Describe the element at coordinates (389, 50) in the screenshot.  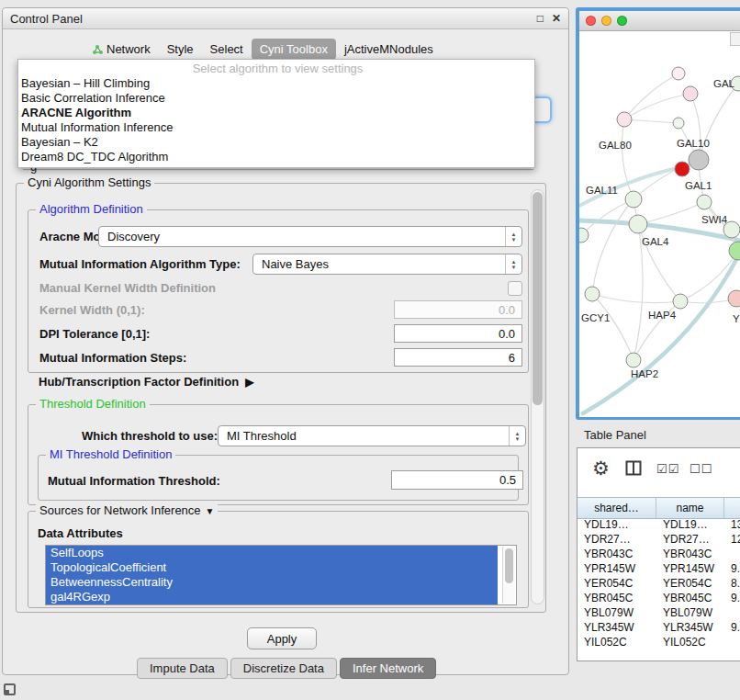
I see `tab-jactivemnodules-label: jActiveMNodules` at that location.